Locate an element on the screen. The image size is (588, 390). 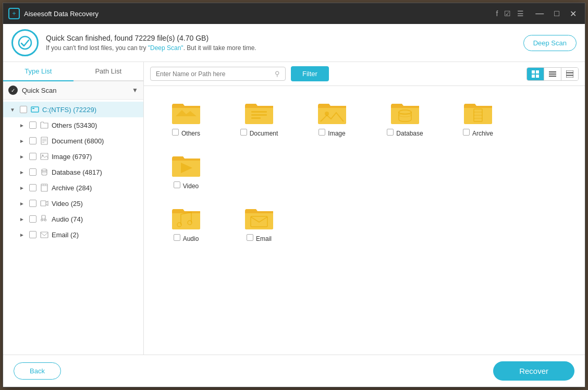
email-label-row: Email is located at coordinates (259, 239).